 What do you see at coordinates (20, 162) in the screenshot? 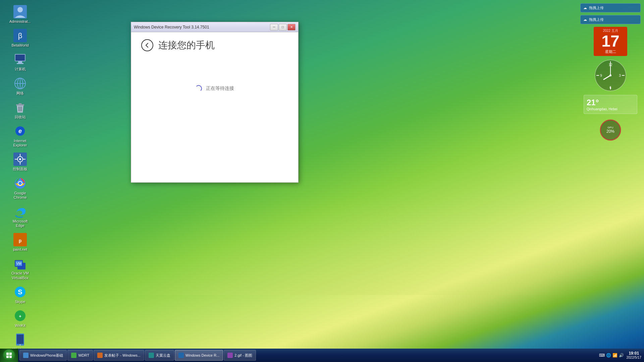
I see `icon-control-panel: 控制面板` at bounding box center [20, 162].